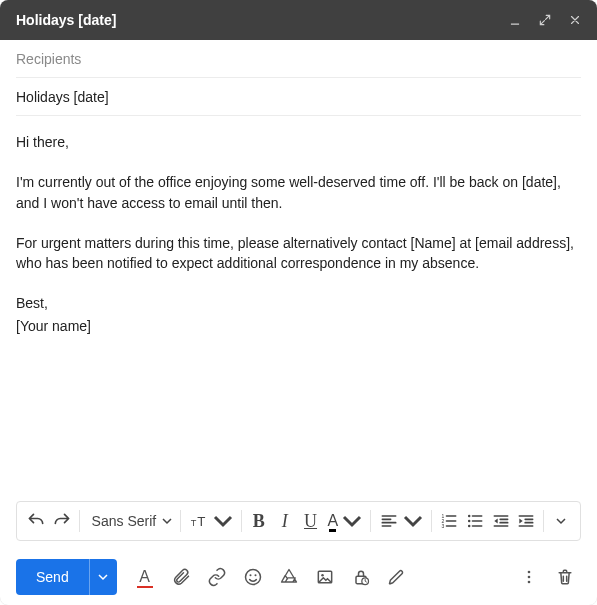 Image resolution: width=597 pixels, height=605 pixels. What do you see at coordinates (36, 521) in the screenshot?
I see `undo-icon` at bounding box center [36, 521].